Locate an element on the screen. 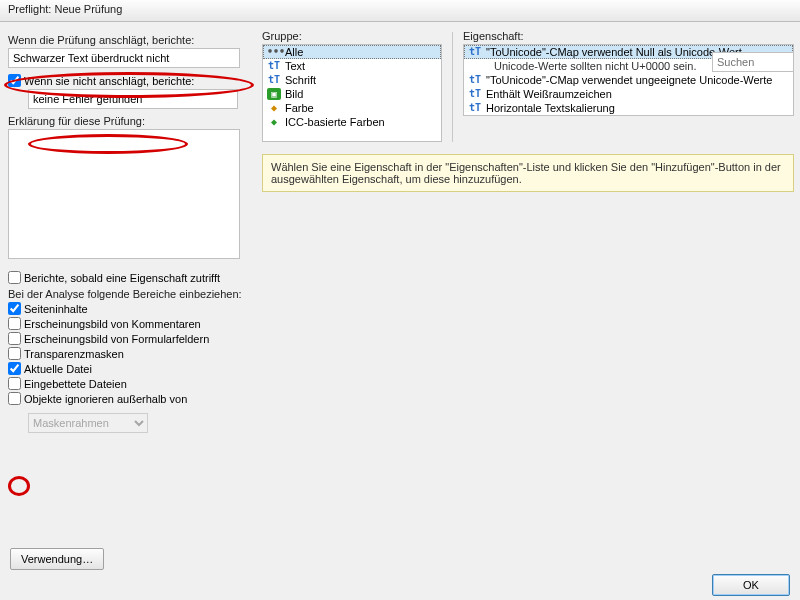  chk-curfile is located at coordinates (14, 368).